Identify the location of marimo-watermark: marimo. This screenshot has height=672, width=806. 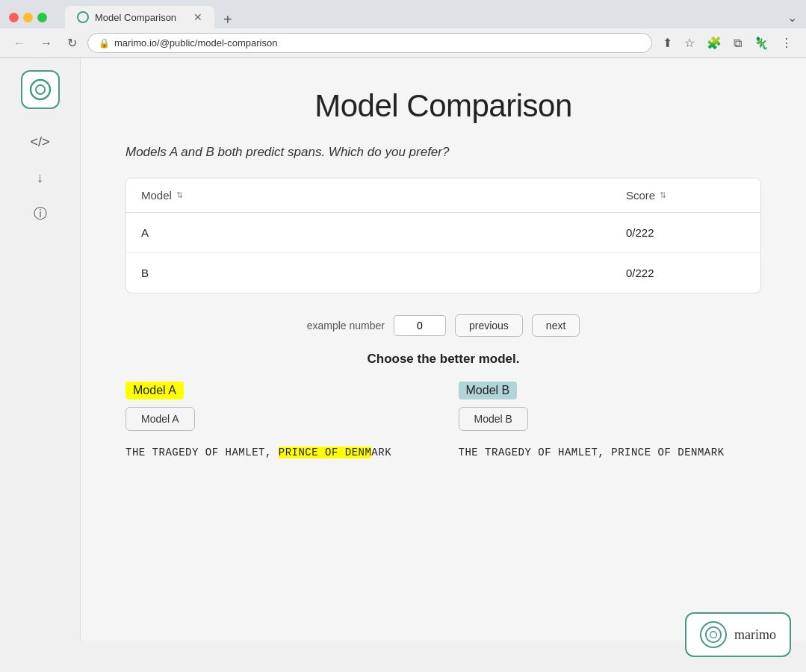
(738, 635).